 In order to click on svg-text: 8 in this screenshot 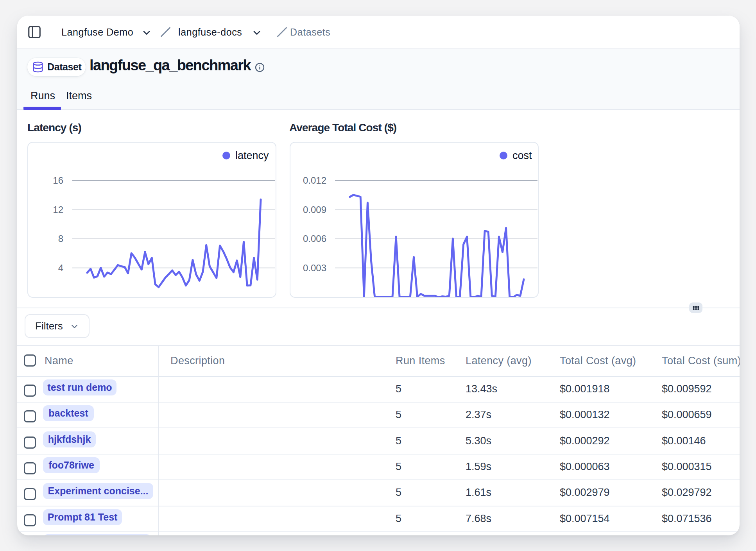, I will do `click(61, 238)`.